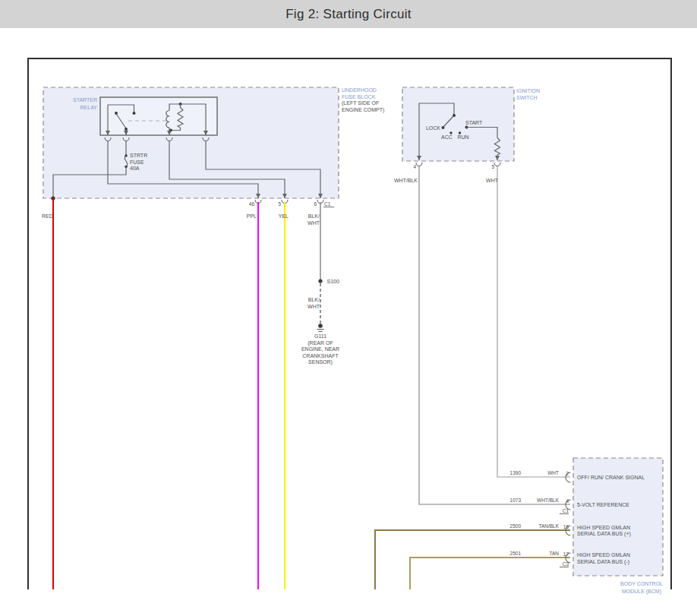 The height and width of the screenshot is (616, 697). What do you see at coordinates (567, 501) in the screenshot?
I see `bcm-pin2-number: 4` at bounding box center [567, 501].